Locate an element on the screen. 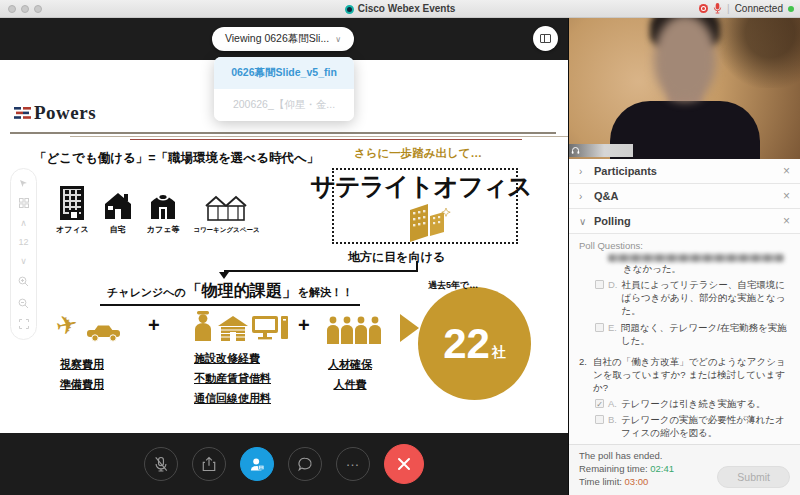 This screenshot has width=800, height=495. close-window-button is located at coordinates (12, 9).